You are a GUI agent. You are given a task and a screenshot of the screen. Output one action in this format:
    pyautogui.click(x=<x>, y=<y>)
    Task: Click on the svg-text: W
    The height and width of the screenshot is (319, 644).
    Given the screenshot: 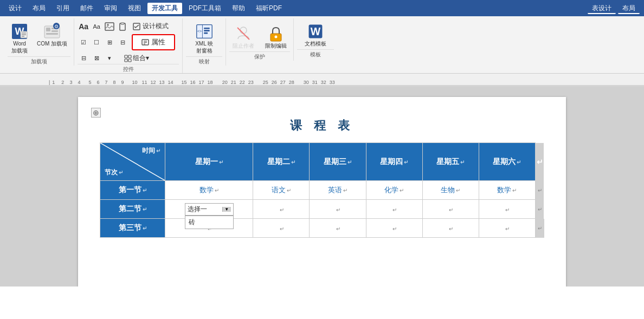 What is the action you would take?
    pyautogui.click(x=315, y=31)
    